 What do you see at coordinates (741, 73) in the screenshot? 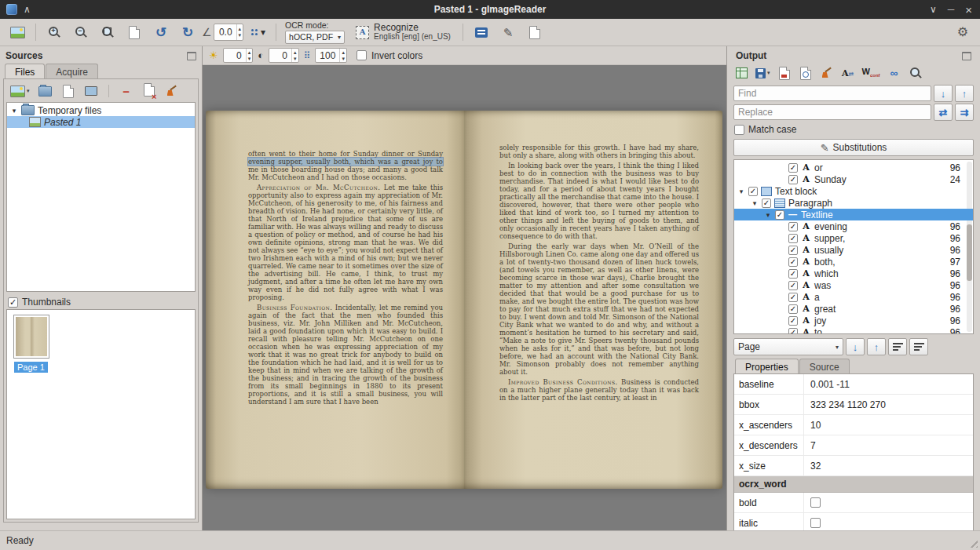
I see `open-output-button` at bounding box center [741, 73].